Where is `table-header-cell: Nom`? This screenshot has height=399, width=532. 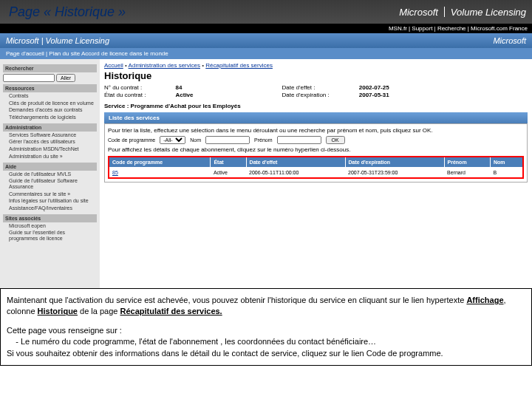 table-header-cell: Nom is located at coordinates (507, 163).